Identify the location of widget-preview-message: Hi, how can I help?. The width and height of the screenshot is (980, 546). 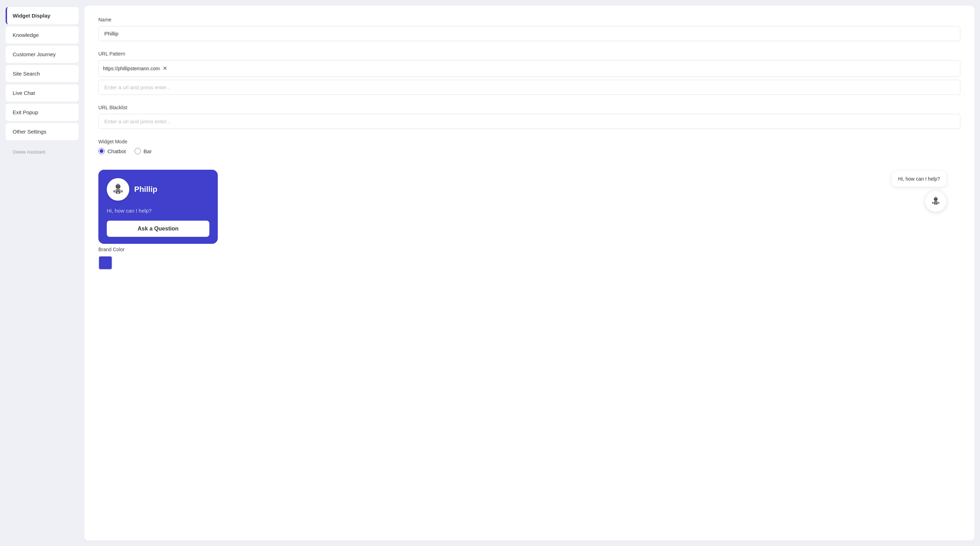
(158, 211).